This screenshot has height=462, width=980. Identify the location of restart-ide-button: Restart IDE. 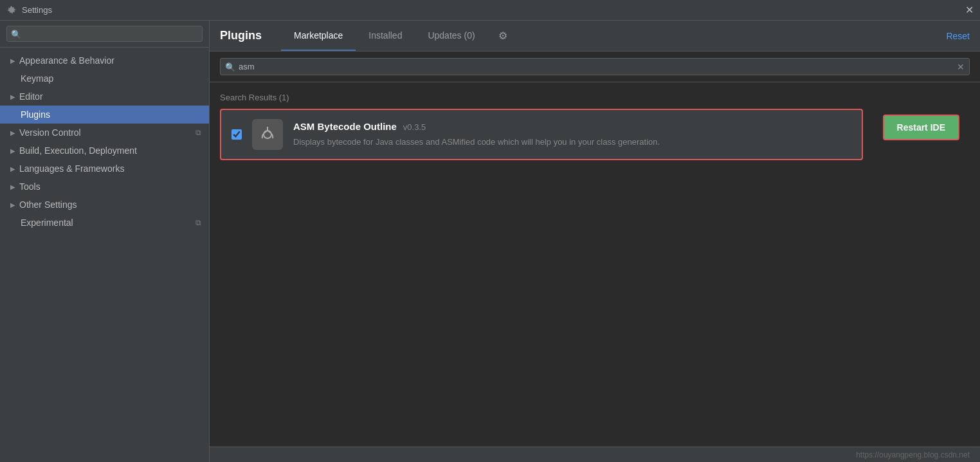
(921, 127).